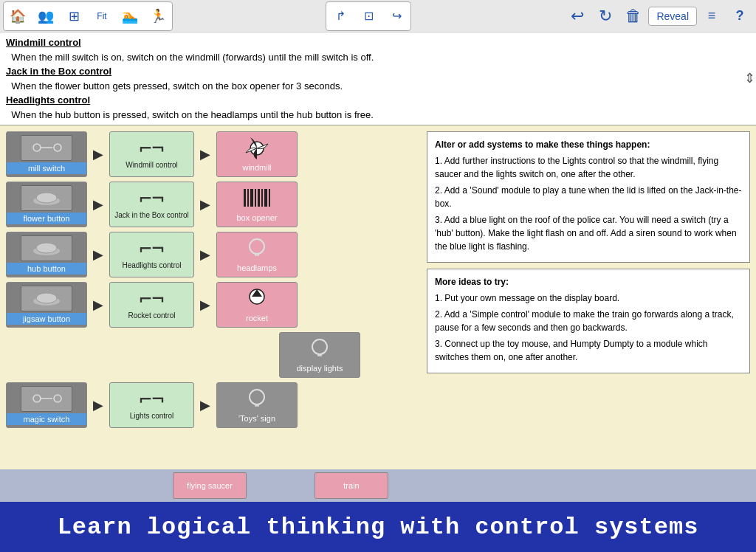  Describe the element at coordinates (46, 16) in the screenshot. I see `users-button: 👥` at that location.